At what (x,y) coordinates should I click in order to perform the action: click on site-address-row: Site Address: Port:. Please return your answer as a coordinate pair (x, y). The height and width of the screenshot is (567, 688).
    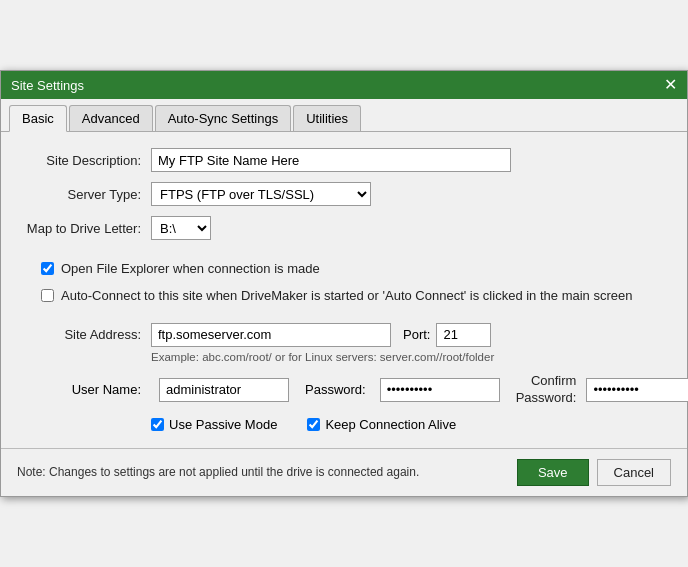
    Looking at the image, I should click on (344, 335).